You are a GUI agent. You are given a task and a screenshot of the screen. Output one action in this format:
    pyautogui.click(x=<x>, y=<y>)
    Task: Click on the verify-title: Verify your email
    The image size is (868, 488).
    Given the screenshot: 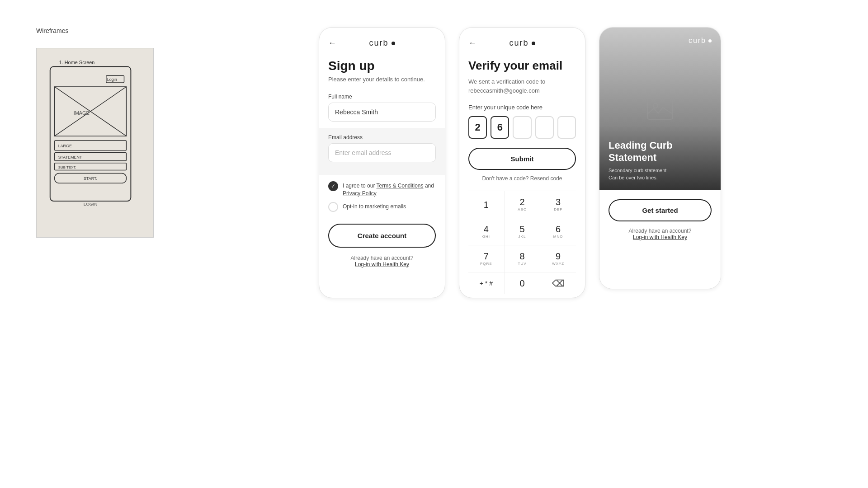 What is the action you would take?
    pyautogui.click(x=522, y=66)
    